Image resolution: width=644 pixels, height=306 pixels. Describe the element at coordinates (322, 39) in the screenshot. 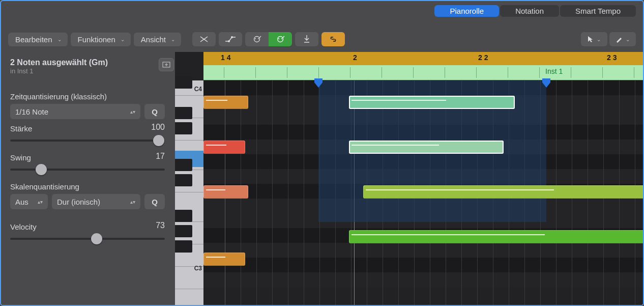

I see `toolbar: Bearbeiten ⌄ Funktionen ⌄ Ansicht ⌄` at that location.